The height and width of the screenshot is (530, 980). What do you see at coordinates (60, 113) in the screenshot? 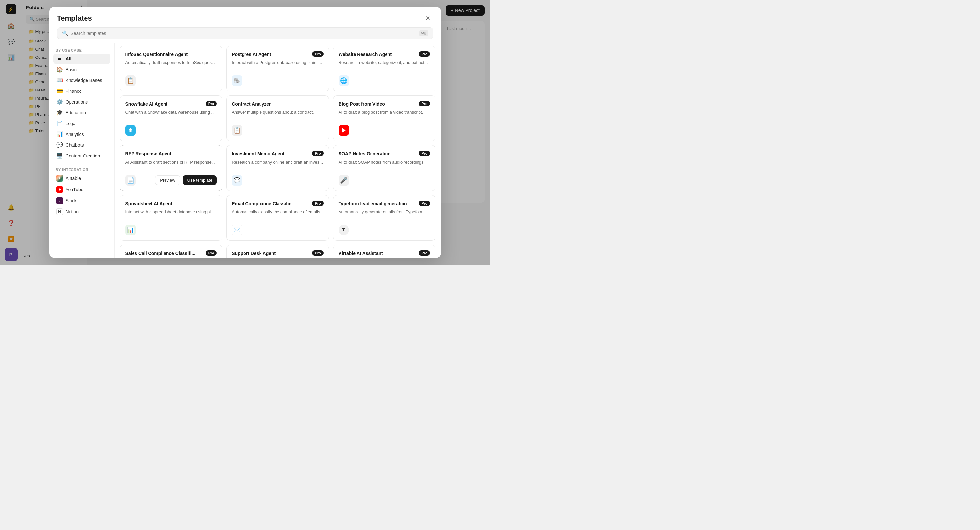
I see `education-icon: 🎓` at bounding box center [60, 113].